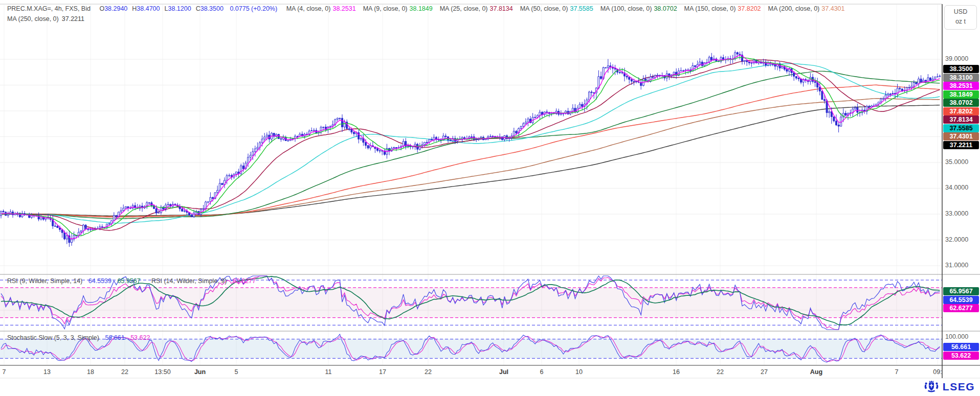  I want to click on chart-legend-line2: MA (250, close, 0)37.2211, so click(46, 19).